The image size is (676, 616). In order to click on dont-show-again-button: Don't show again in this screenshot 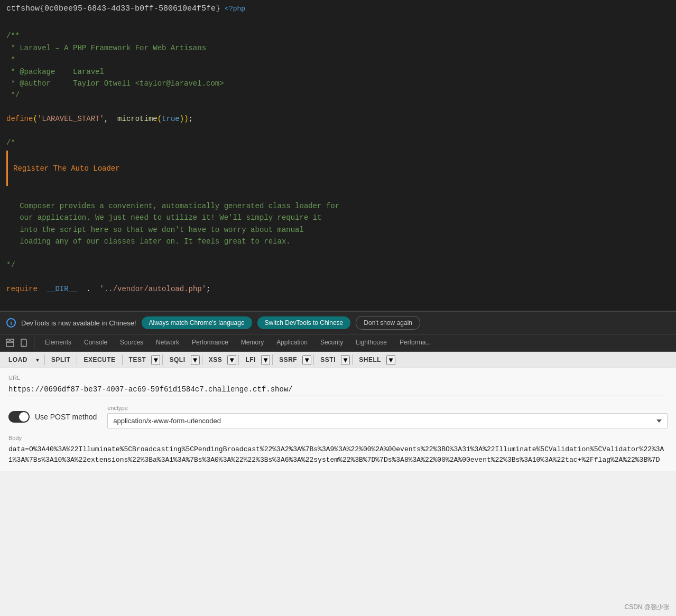, I will do `click(388, 323)`.